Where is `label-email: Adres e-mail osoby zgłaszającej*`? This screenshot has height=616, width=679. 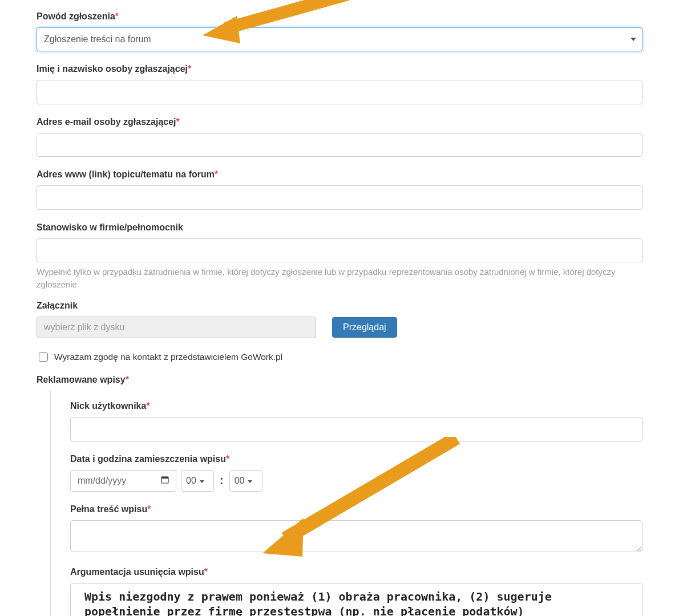 label-email: Adres e-mail osoby zgłaszającej* is located at coordinates (340, 122).